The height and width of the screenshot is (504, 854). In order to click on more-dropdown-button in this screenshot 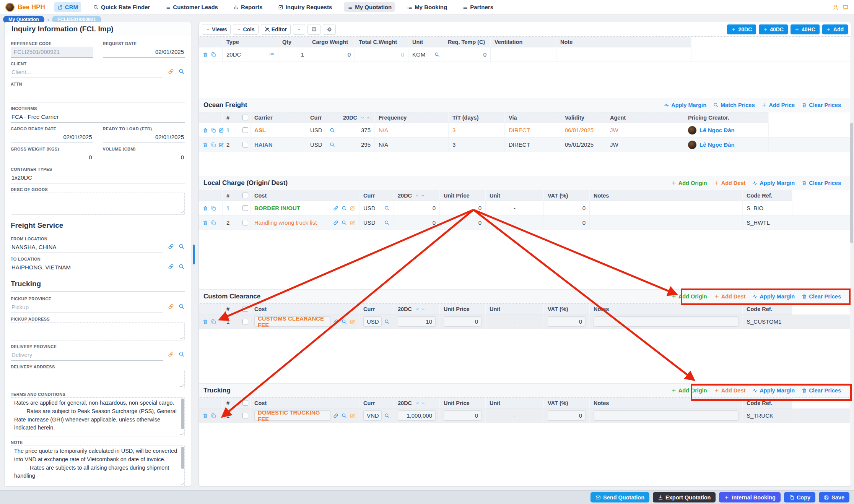, I will do `click(299, 29)`.